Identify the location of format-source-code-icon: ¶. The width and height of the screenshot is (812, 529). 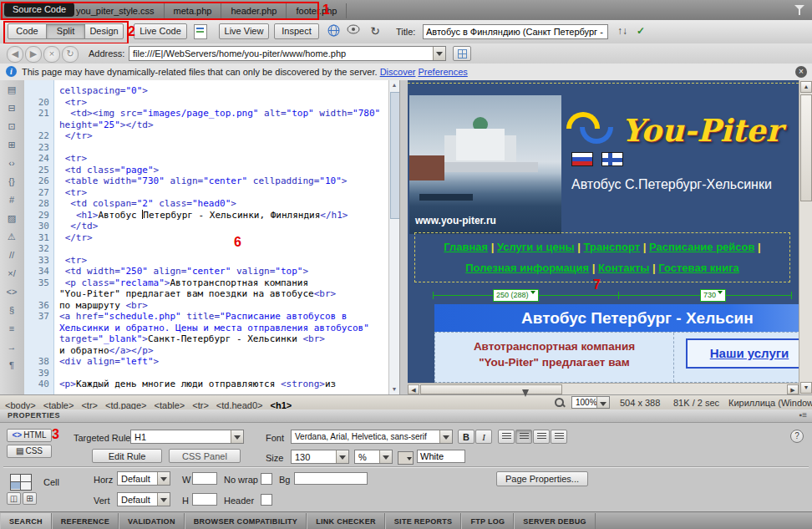
(12, 365).